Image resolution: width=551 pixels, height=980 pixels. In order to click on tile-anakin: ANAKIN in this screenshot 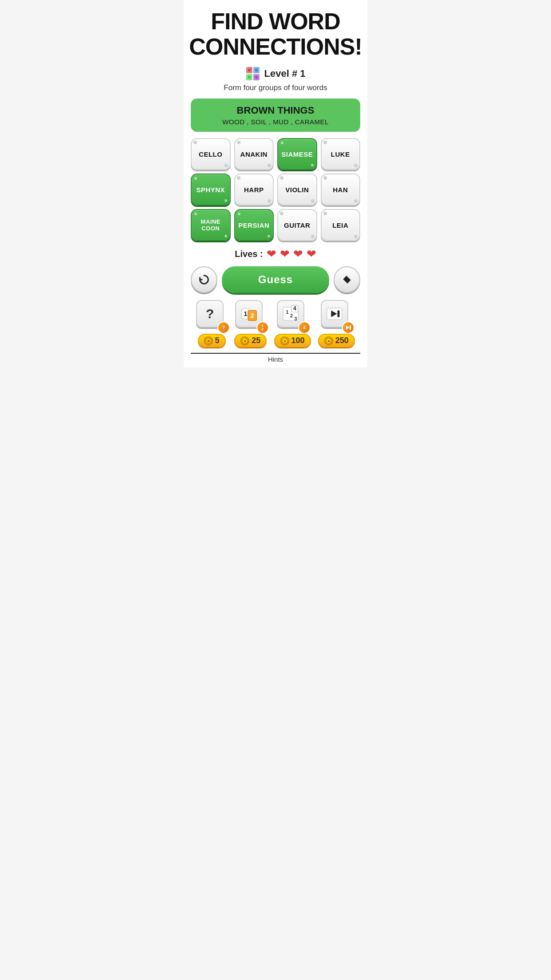, I will do `click(254, 154)`.